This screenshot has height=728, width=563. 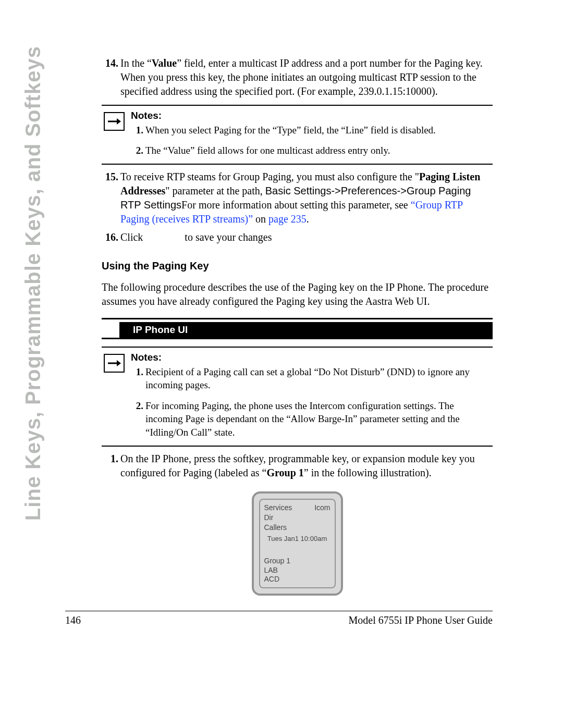 What do you see at coordinates (285, 473) in the screenshot?
I see `bold-text: Group 1` at bounding box center [285, 473].